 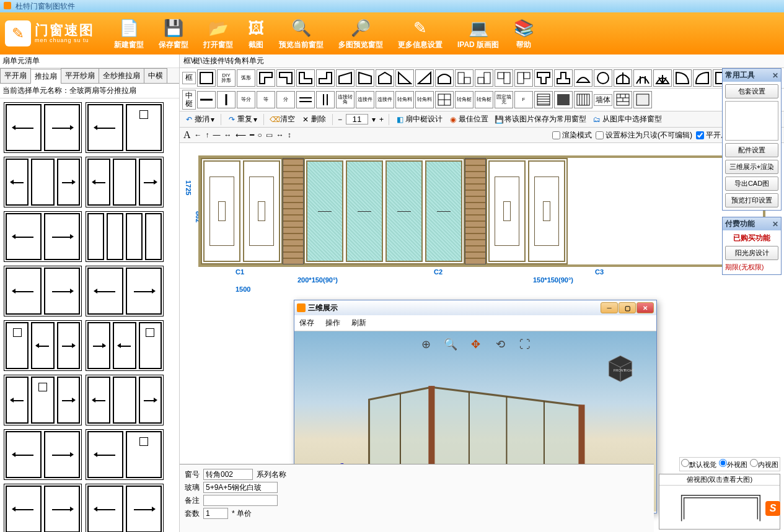 I want to click on shape-quarter2, so click(x=702, y=78).